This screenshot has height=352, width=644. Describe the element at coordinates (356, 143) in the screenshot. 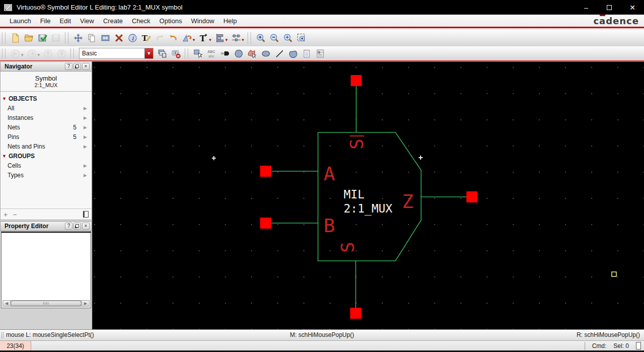

I see `pin-label-s0bar: S` at that location.